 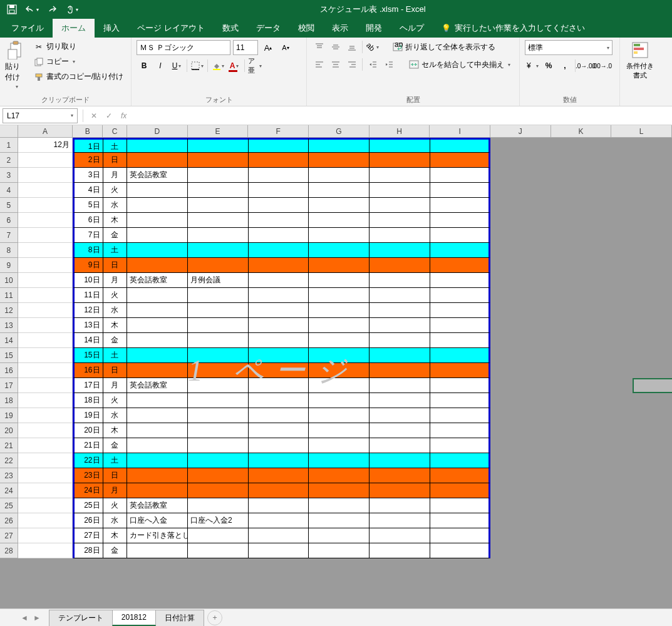 What do you see at coordinates (400, 536) in the screenshot?
I see `cell-H27` at bounding box center [400, 536].